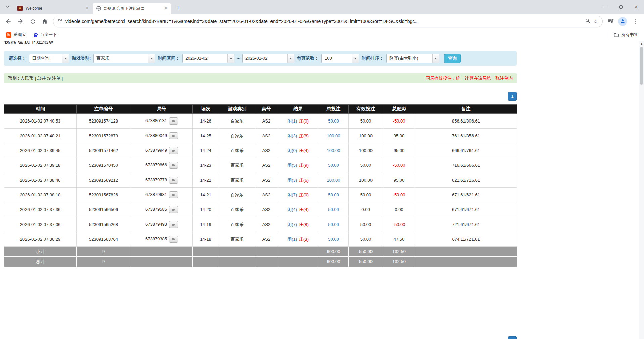  What do you see at coordinates (40, 210) in the screenshot?
I see `cell-time: 2026-01-02 07:37:36` at bounding box center [40, 210].